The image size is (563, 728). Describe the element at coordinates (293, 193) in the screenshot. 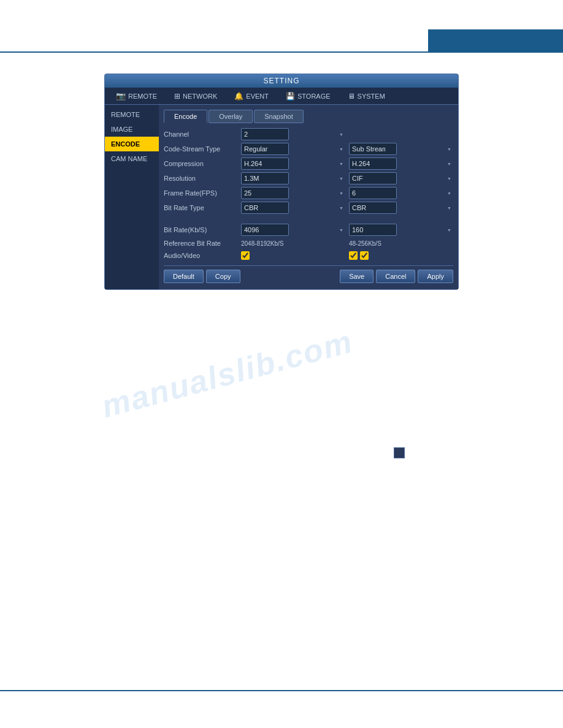

I see `frame-rate-select-wrap: 25 15 10 5` at that location.